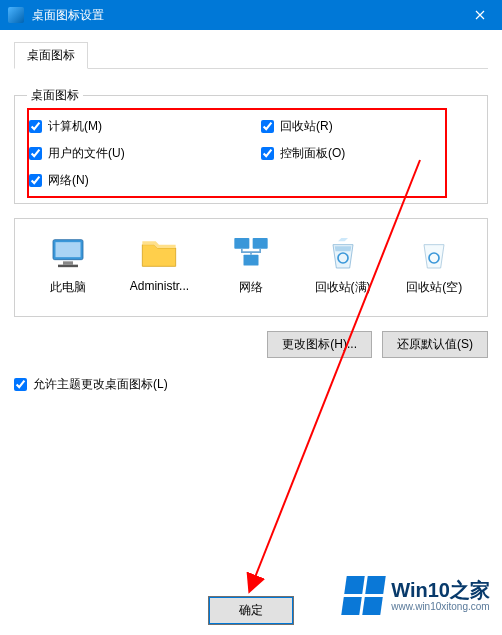 The image size is (502, 635). What do you see at coordinates (417, 596) in the screenshot?
I see `watermark: Win10之家 www.win10xitong.com` at bounding box center [417, 596].